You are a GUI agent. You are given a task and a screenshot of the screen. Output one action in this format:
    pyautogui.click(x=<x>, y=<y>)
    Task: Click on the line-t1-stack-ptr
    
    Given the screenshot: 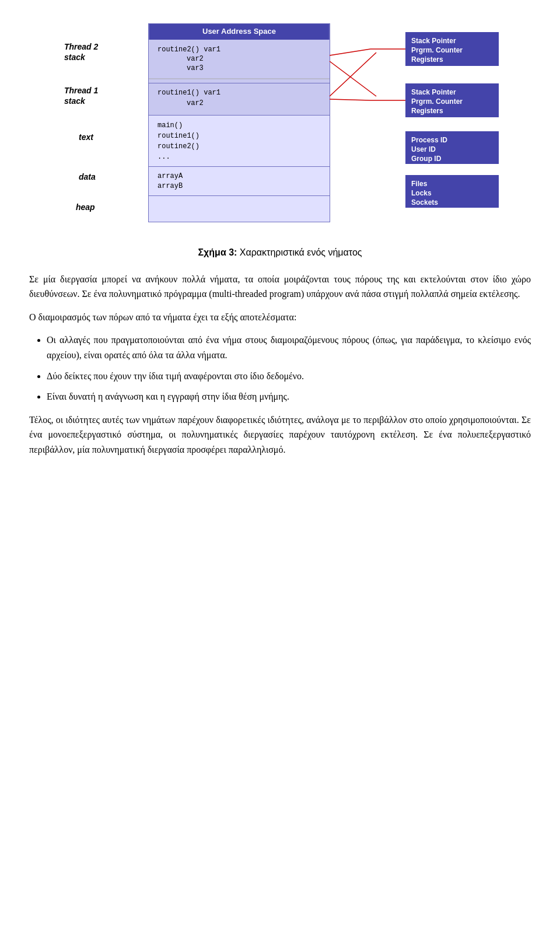 What is the action you would take?
    pyautogui.click(x=350, y=100)
    